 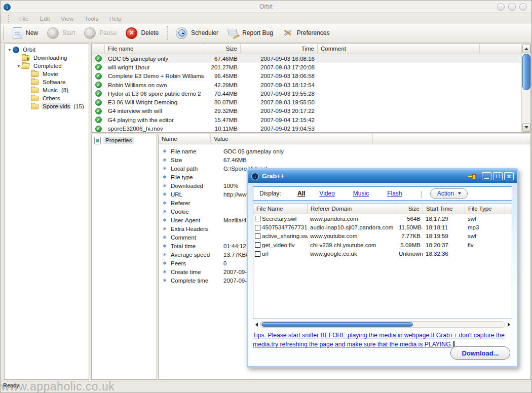 I want to click on file-row: ✓E3 06 Will Wright Demoing80.07MB2007-09…, so click(x=307, y=102).